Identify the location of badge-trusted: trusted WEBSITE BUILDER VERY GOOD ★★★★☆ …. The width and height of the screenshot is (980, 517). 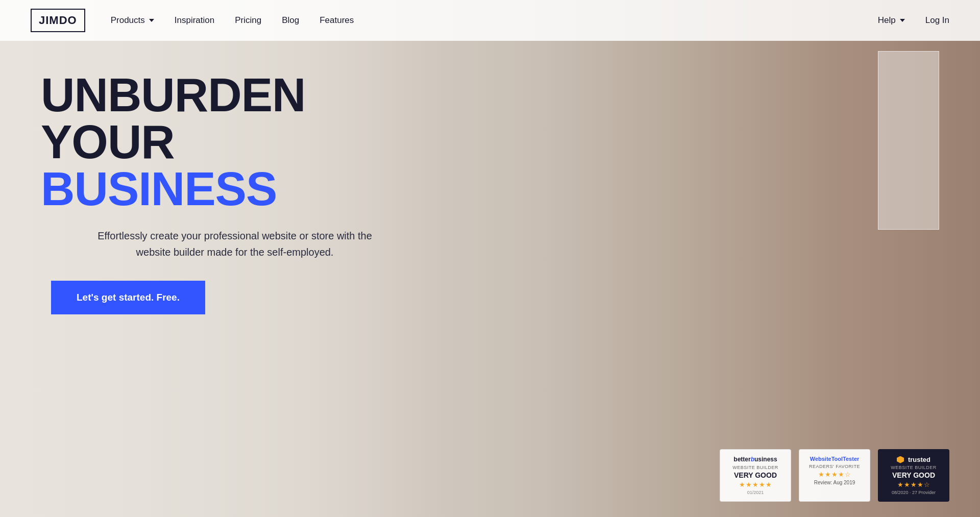
(914, 476).